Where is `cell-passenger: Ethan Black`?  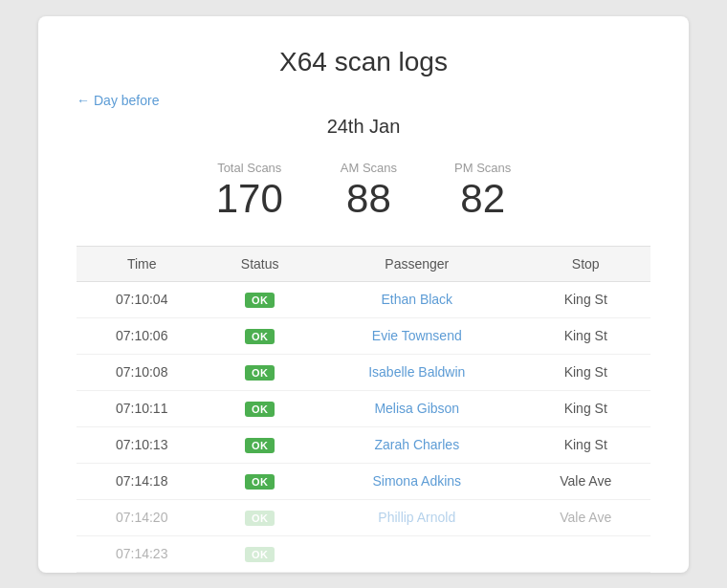 cell-passenger: Ethan Black is located at coordinates (417, 299).